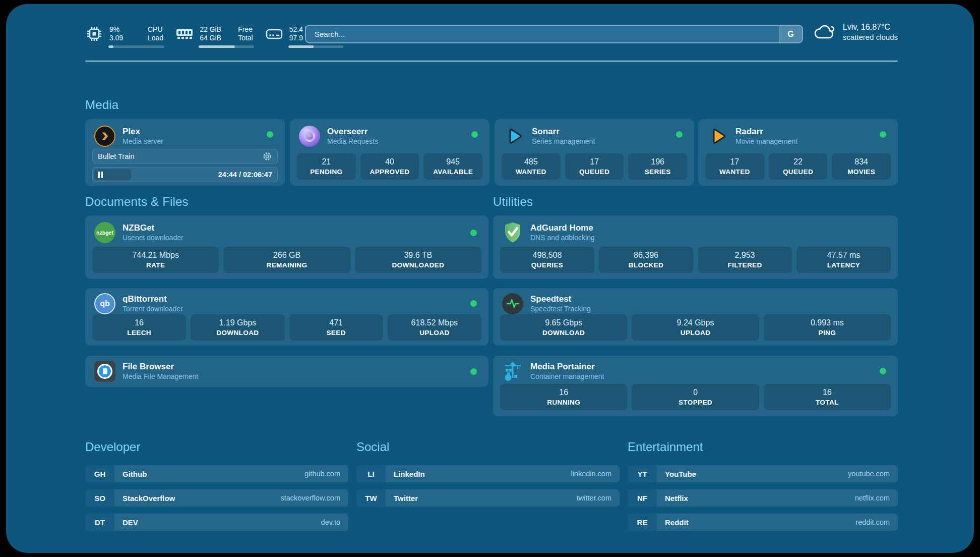 The width and height of the screenshot is (980, 557). What do you see at coordinates (567, 376) in the screenshot?
I see `app-subtitle: Container management` at bounding box center [567, 376].